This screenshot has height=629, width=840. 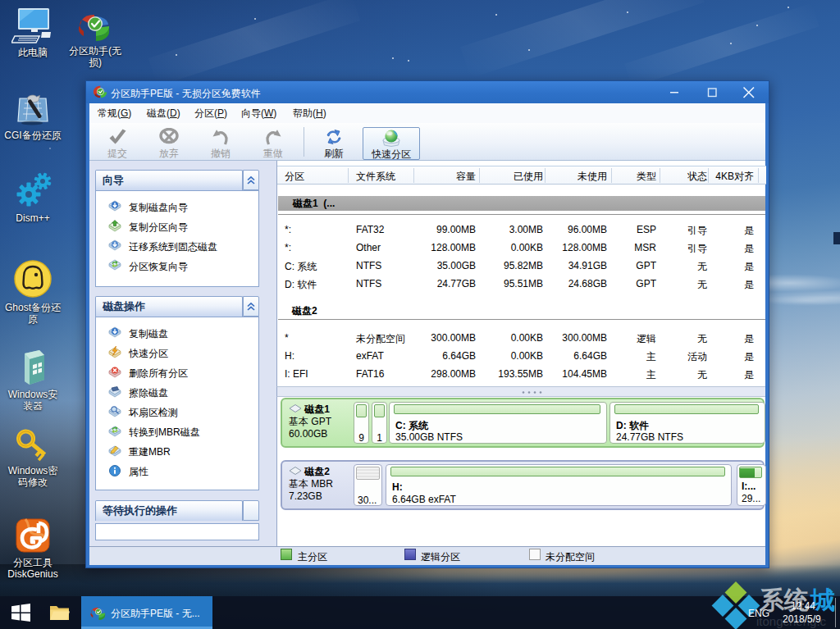 I want to click on svg-text: 城, so click(x=822, y=600).